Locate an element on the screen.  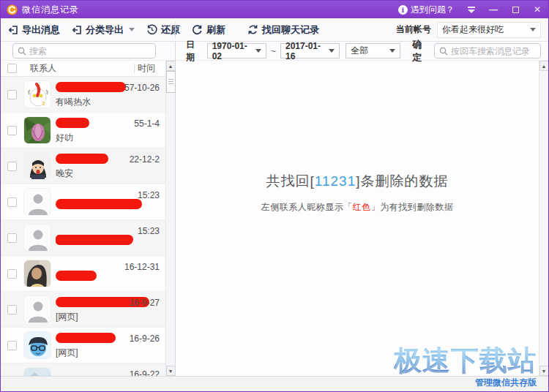
contact-row: 晚安 22-12-2 is located at coordinates (83, 167).